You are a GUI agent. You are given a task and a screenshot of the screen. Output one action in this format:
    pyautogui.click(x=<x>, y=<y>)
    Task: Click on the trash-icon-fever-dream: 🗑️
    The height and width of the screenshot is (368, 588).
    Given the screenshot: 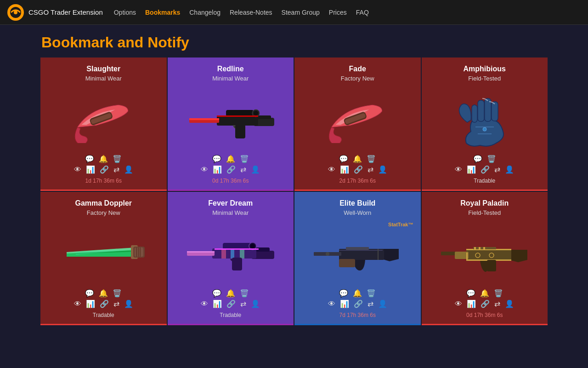 What is the action you would take?
    pyautogui.click(x=244, y=293)
    